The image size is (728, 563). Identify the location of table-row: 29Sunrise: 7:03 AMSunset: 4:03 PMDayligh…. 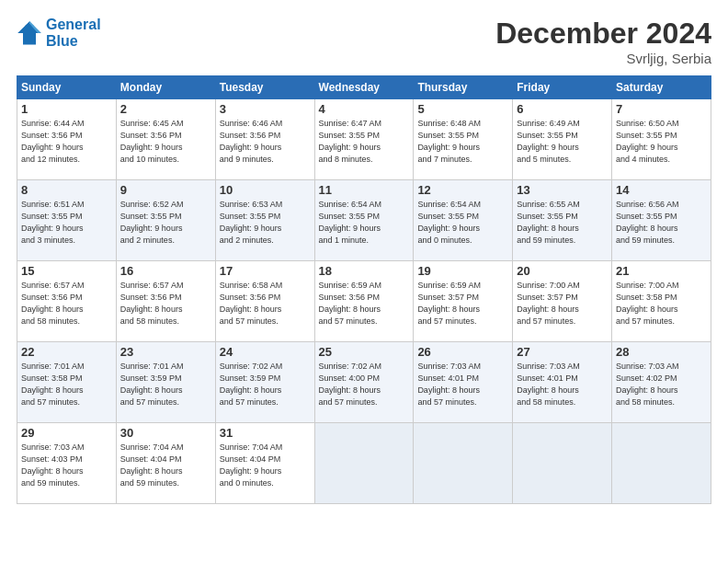
(67, 464).